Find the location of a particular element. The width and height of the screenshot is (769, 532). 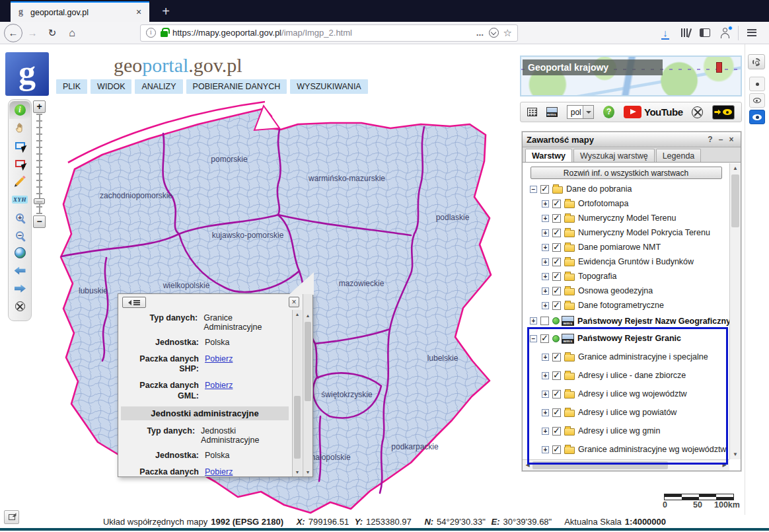

layer-row: + wms Topografia is located at coordinates (628, 276).